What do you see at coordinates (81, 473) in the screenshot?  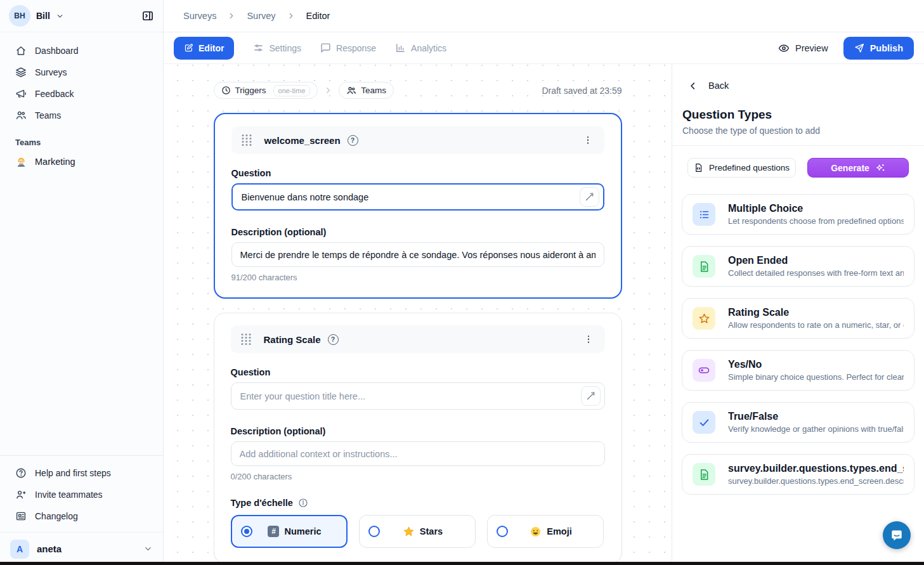 I see `sidebar-item-help: Help and first steps` at bounding box center [81, 473].